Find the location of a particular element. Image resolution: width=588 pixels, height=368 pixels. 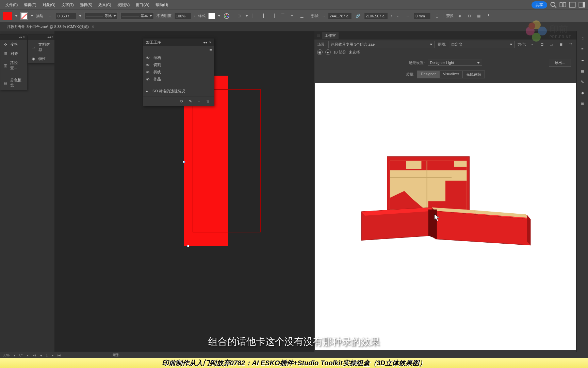

corner-icon: ⌐ is located at coordinates (398, 16).